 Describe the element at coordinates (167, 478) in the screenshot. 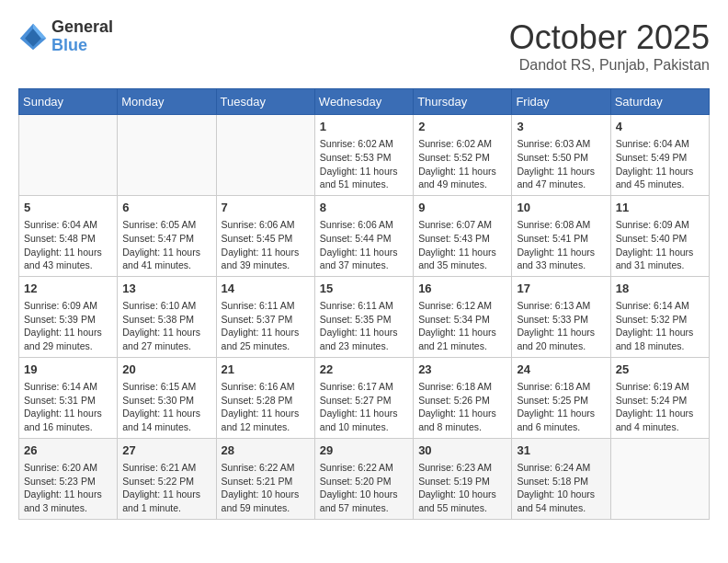

I see `calendar-cell: 27Sunrise: 6:21 AM Sunset: 5:22 PM Dayli…` at that location.